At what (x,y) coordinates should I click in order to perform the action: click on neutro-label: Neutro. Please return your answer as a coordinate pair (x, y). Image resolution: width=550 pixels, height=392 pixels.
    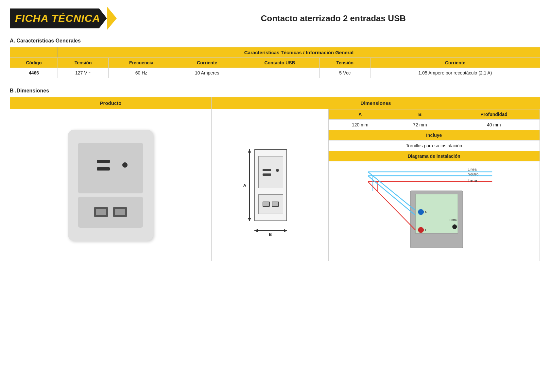
    Looking at the image, I should click on (473, 174).